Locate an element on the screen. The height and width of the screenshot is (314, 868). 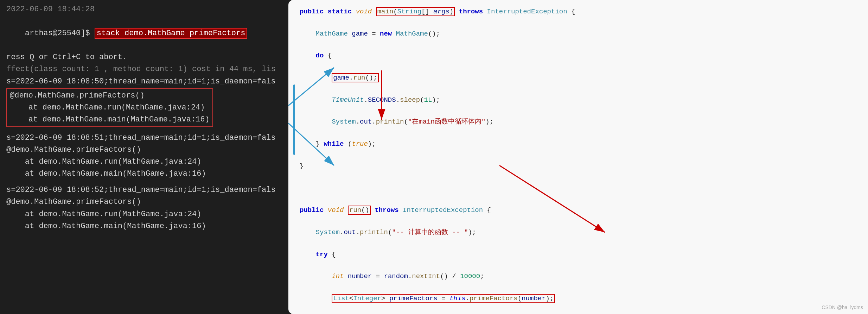
code-primefactors-call: List<Integer> primeFactors = this.primeF… is located at coordinates (579, 299).